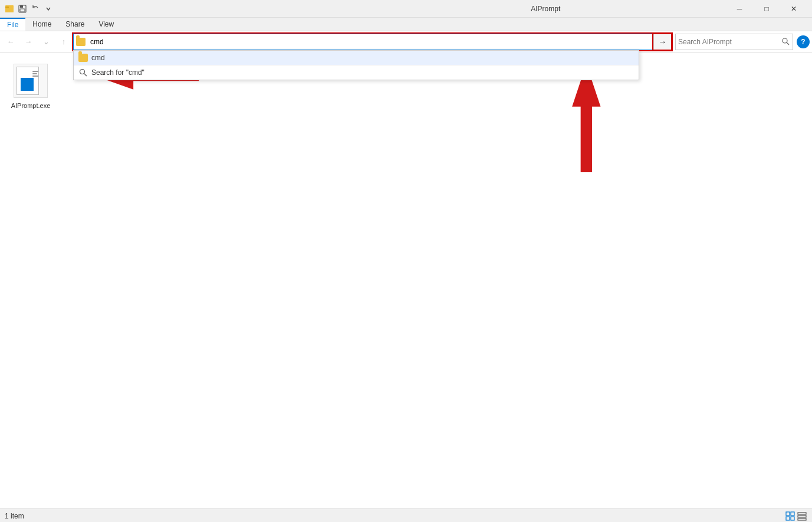 The height and width of the screenshot is (522, 812). Describe the element at coordinates (802, 516) in the screenshot. I see `view-list-button` at that location.